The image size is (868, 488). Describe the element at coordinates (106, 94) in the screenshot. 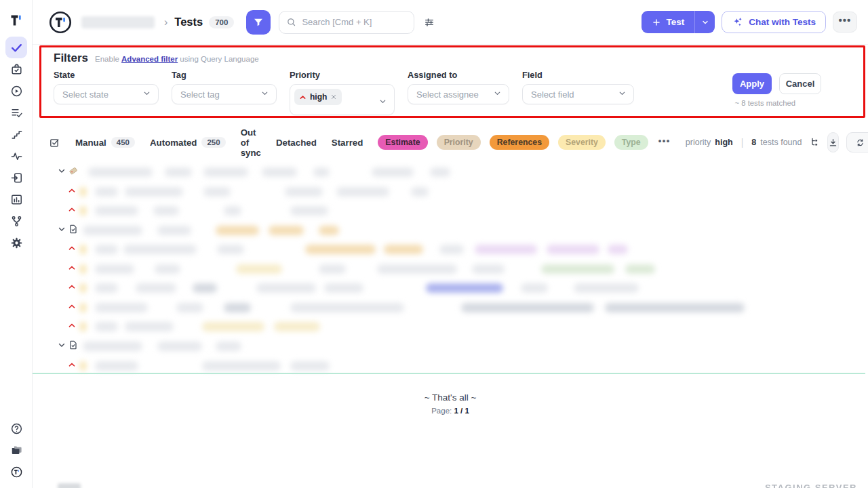

I see `state-select: Select state` at that location.